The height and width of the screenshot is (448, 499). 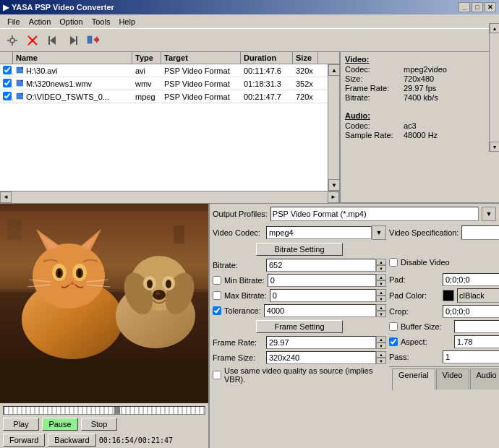 What do you see at coordinates (243, 311) in the screenshot?
I see `tolerance-label: Tolerance:` at bounding box center [243, 311].